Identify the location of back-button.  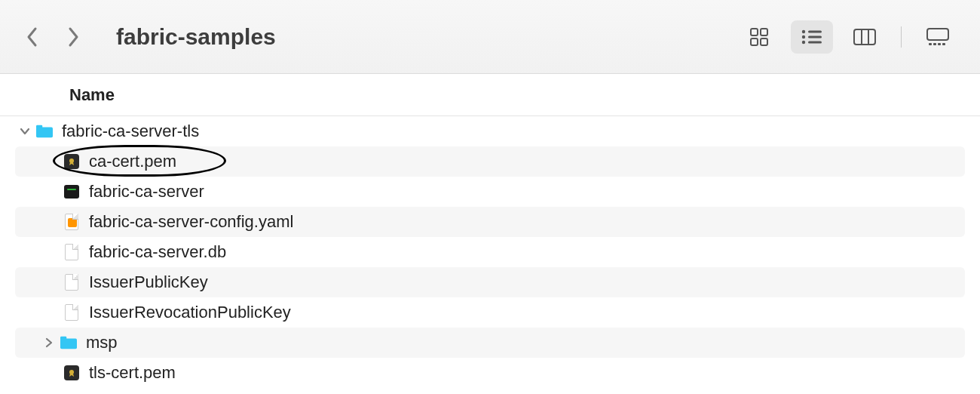
(32, 37).